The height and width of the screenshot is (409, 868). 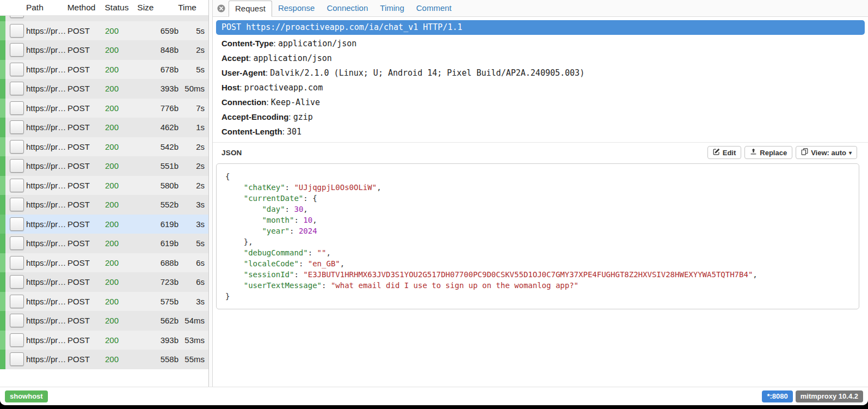 What do you see at coordinates (158, 282) in the screenshot?
I see `flow-size: 723b` at bounding box center [158, 282].